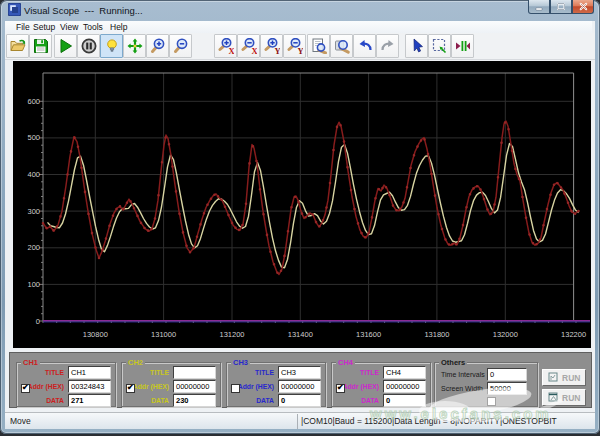 This screenshot has width=600, height=436. I want to click on svg-text: 132200, so click(574, 334).